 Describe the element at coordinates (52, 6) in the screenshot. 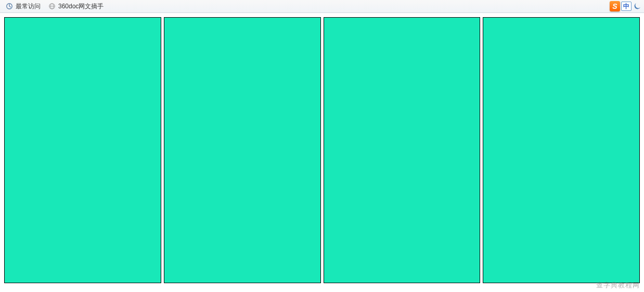

I see `globe-icon` at that location.